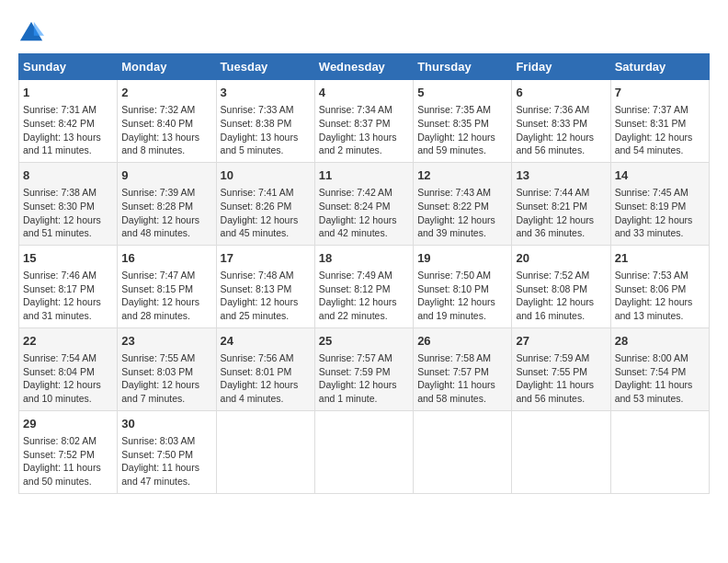 The image size is (728, 563). Describe the element at coordinates (364, 286) in the screenshot. I see `week-row-3: 15Sunrise: 7:46 AMSunset: 8:17 PMDayligh…` at that location.